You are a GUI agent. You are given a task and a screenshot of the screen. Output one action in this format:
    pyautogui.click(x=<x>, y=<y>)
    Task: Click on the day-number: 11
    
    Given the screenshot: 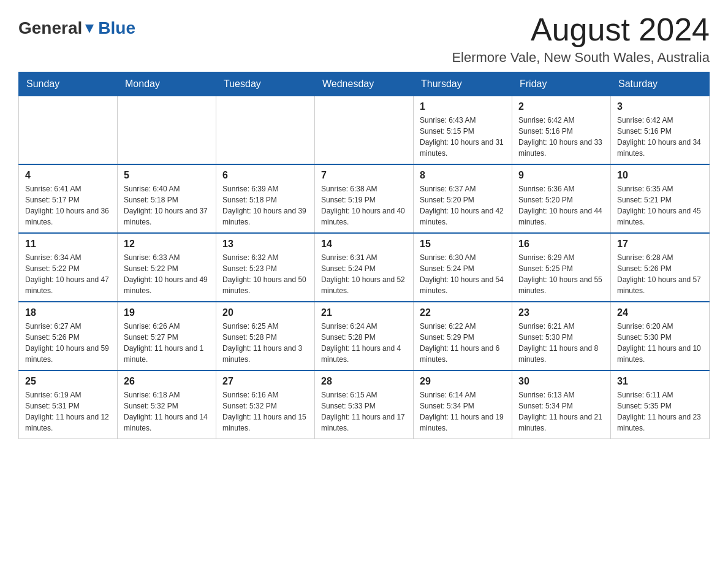 What is the action you would take?
    pyautogui.click(x=68, y=244)
    